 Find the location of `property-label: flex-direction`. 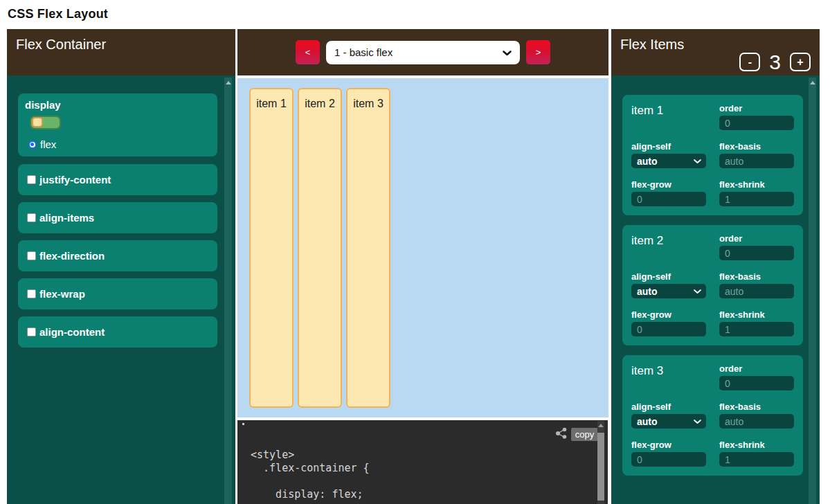

property-label: flex-direction is located at coordinates (72, 256).